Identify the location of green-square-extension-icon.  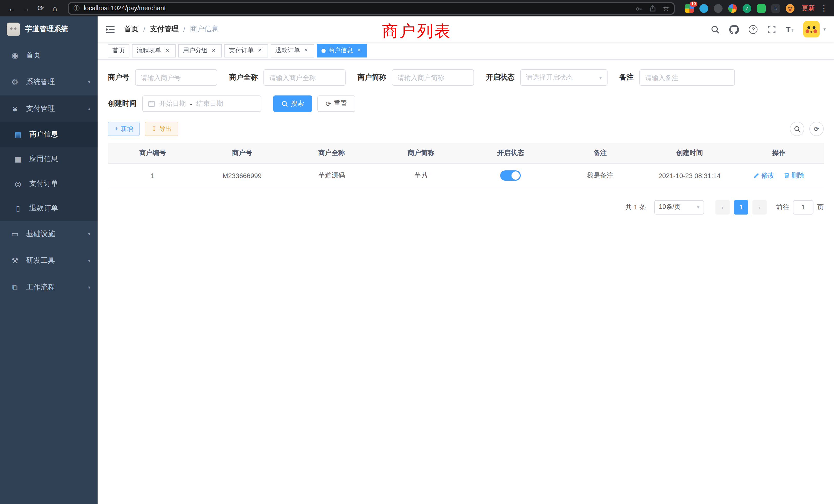
(761, 8).